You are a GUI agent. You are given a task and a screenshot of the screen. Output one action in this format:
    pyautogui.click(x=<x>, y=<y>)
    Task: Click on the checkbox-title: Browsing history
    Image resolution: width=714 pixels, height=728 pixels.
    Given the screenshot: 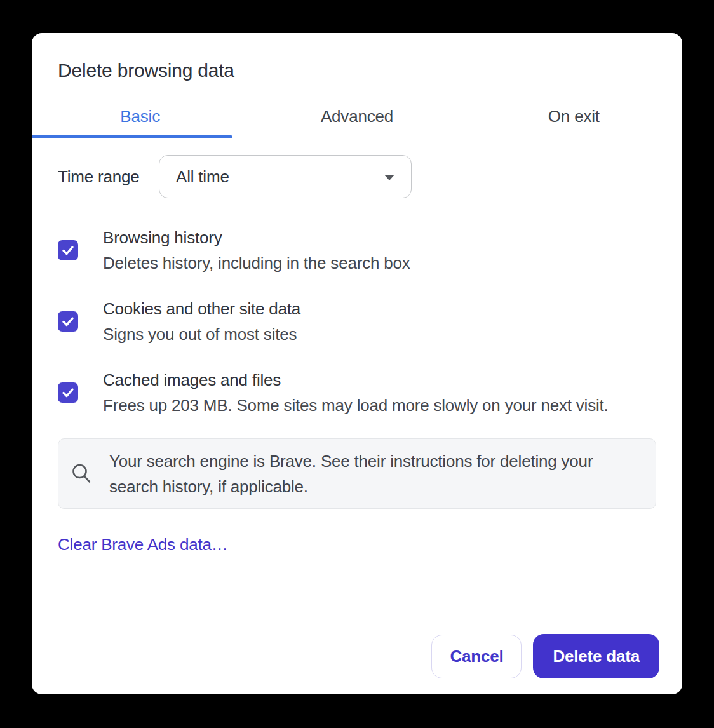 What is the action you would take?
    pyautogui.click(x=257, y=238)
    